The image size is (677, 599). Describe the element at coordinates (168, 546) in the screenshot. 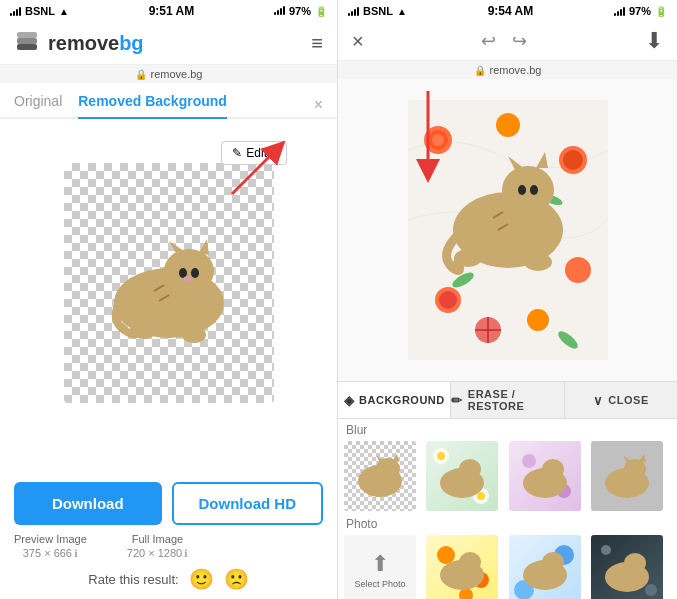

I see `image-info: Preview Image 375 × 666 ℹ Full Image 720…` at that location.